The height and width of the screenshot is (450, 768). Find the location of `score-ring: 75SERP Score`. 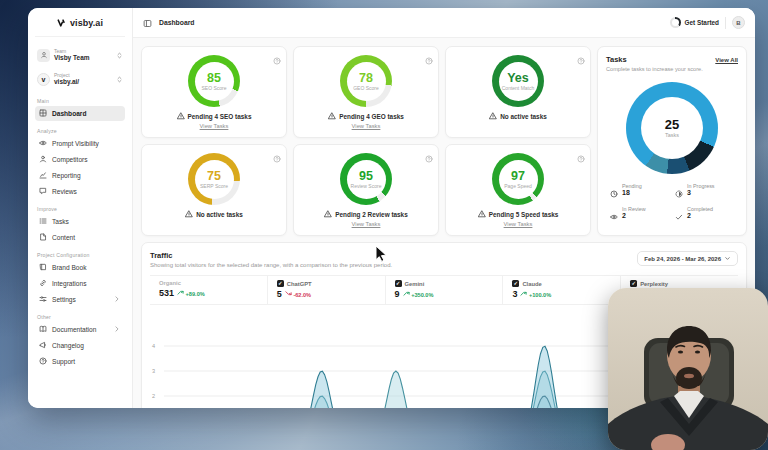

score-ring: 75SERP Score is located at coordinates (214, 179).